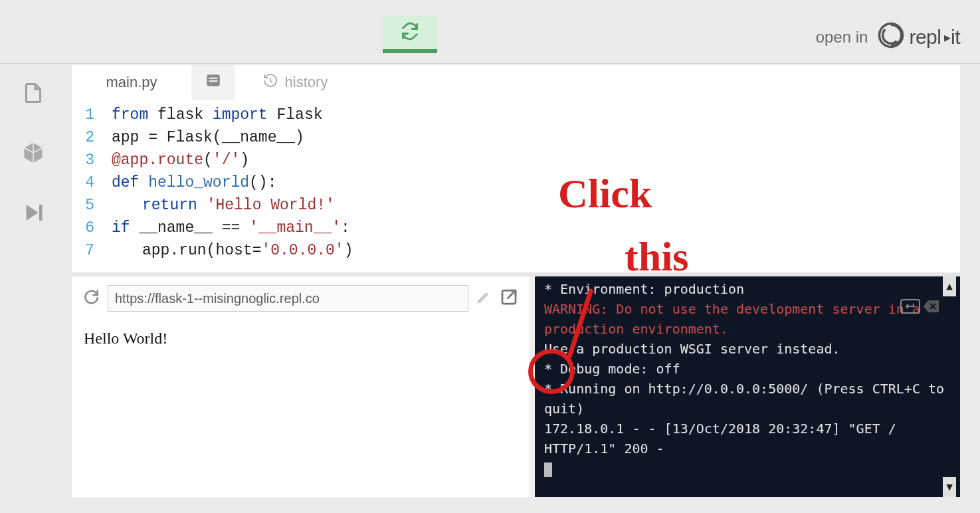  What do you see at coordinates (92, 138) in the screenshot?
I see `gutter-number: 2` at bounding box center [92, 138].